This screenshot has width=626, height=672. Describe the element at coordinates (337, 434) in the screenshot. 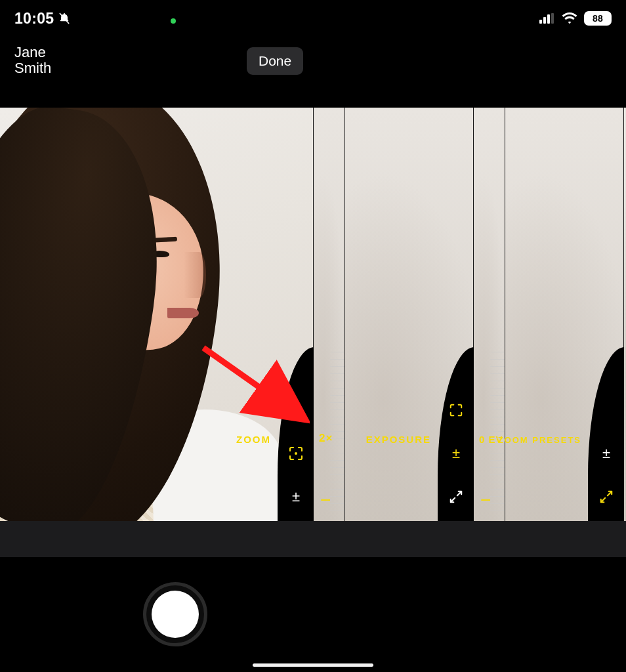

I see `zoom-ruler` at that location.